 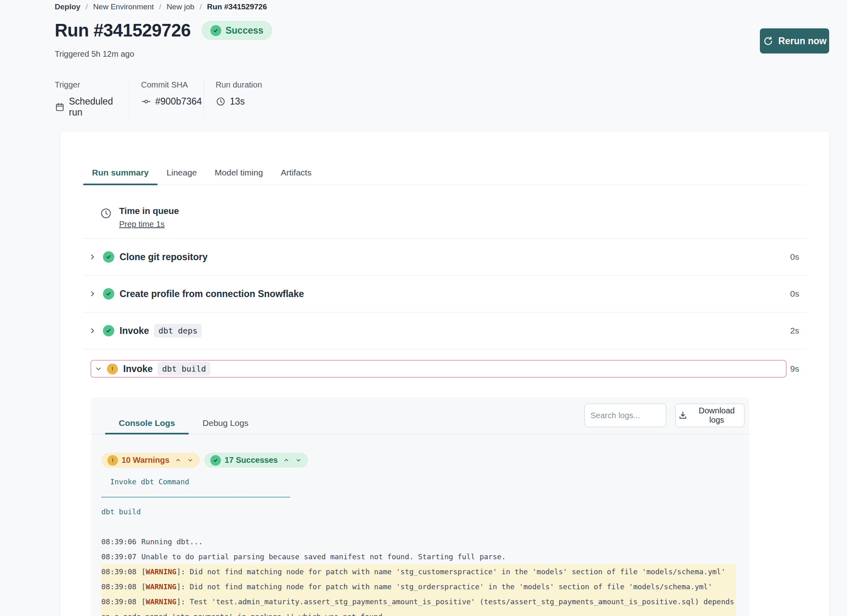 What do you see at coordinates (161, 7) in the screenshot?
I see `breadcrumb: Deploy / New Environment / New job / Run…` at bounding box center [161, 7].